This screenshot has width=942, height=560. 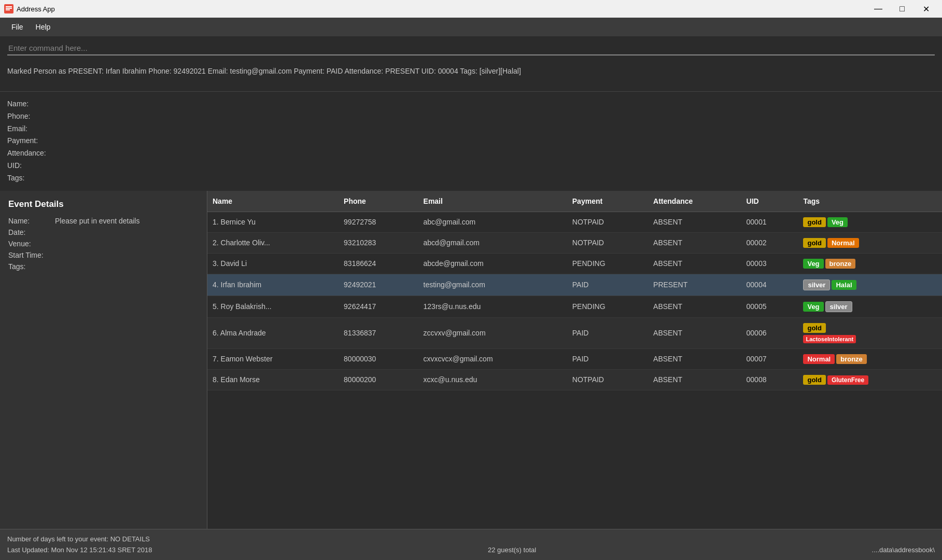 I want to click on col-attendance: Attendance, so click(x=695, y=201).